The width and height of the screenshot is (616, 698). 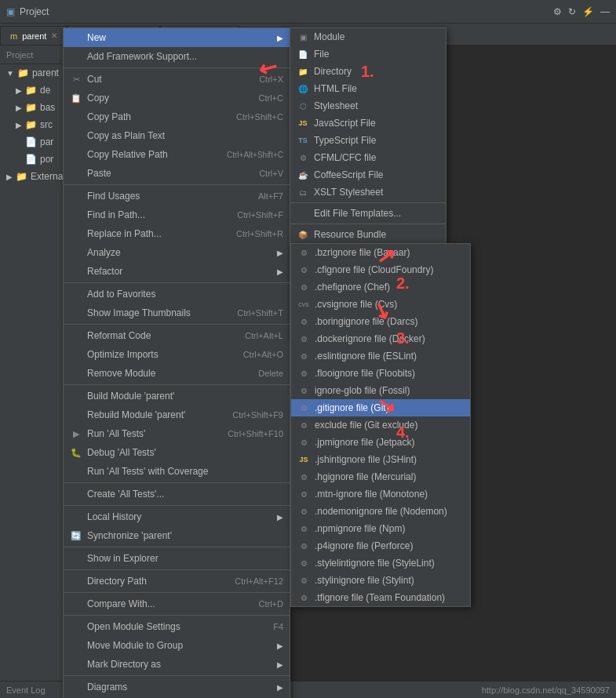 What do you see at coordinates (381, 391) in the screenshot?
I see `submenu-fossilignore: ⚙ ignore-glob file (Fossil)` at bounding box center [381, 391].